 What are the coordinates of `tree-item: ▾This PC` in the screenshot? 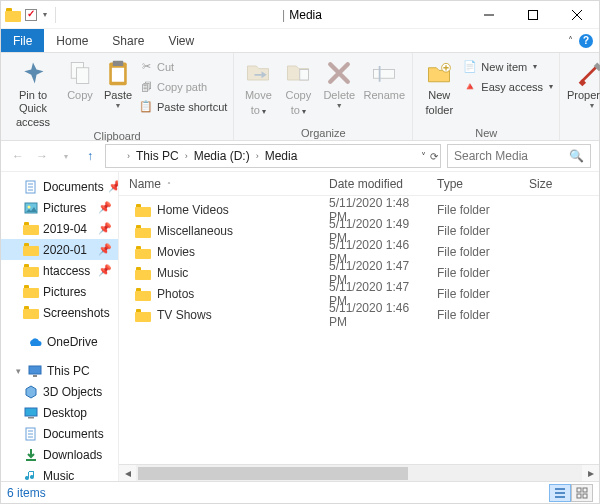 It's located at (60, 370).